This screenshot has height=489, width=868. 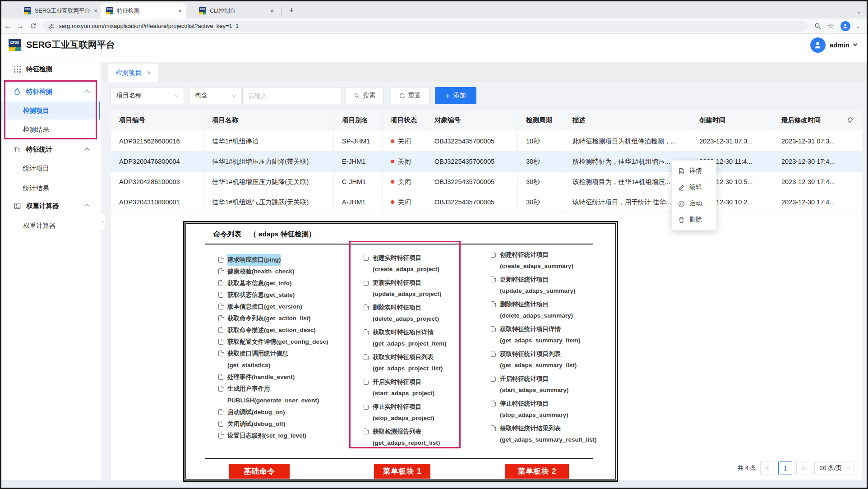 I want to click on add-button: + 添加, so click(x=456, y=96).